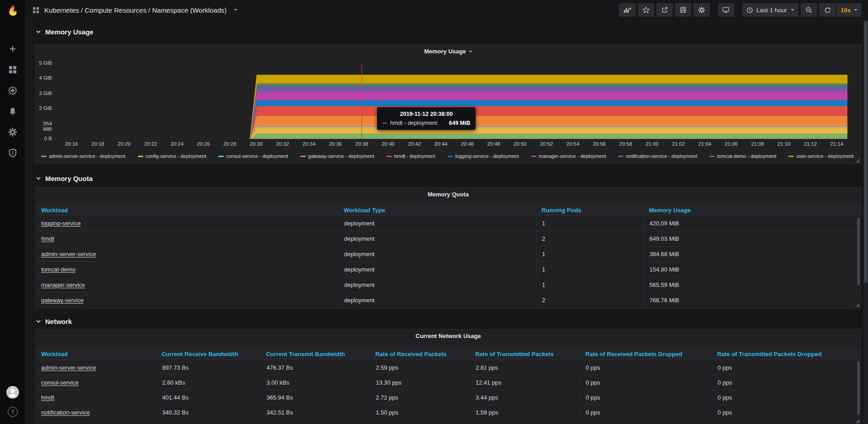 The height and width of the screenshot is (424, 868). Describe the element at coordinates (13, 412) in the screenshot. I see `help-icon: ?` at that location.